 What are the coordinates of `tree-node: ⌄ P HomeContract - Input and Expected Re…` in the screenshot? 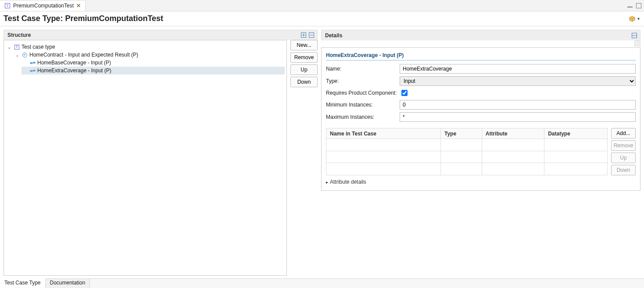 It's located at (149, 63).